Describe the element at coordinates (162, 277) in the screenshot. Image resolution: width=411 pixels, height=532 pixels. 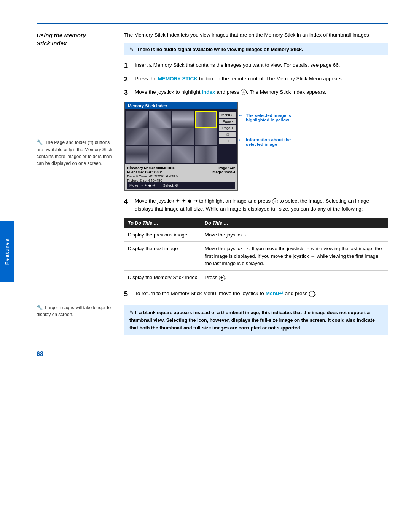
I see `table-row-3-action: Display the Memory Stick Index` at that location.